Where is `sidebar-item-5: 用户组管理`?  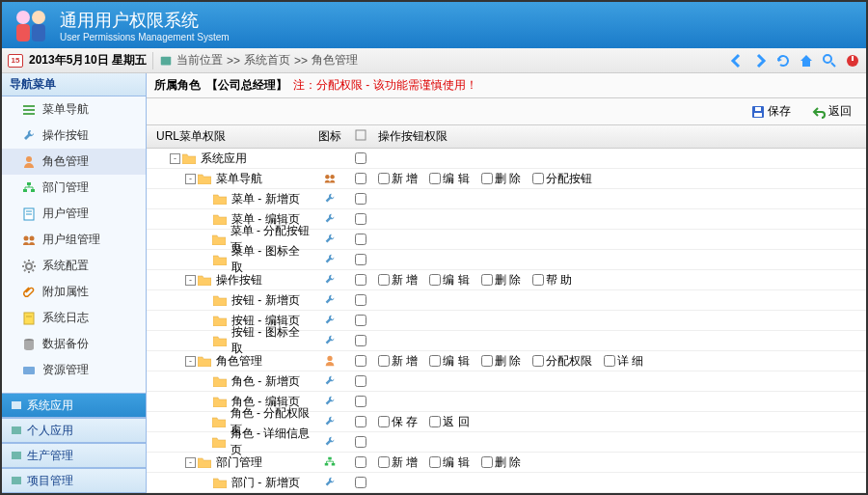
sidebar-item-5: 用户组管理 is located at coordinates (73, 239).